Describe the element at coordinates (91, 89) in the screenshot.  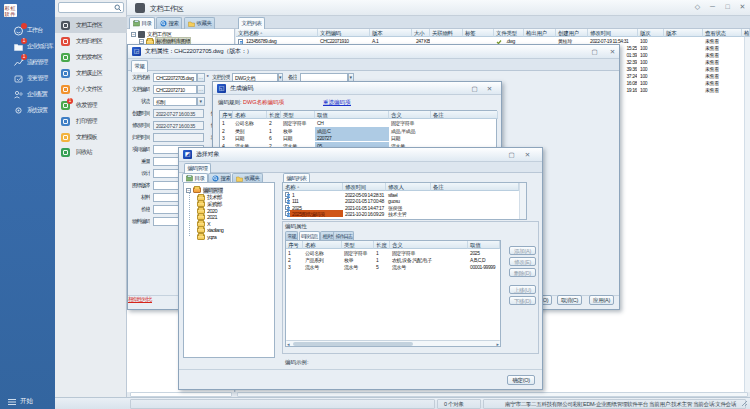
I see `sidebar2-item-personal-files: 个人文件区` at that location.